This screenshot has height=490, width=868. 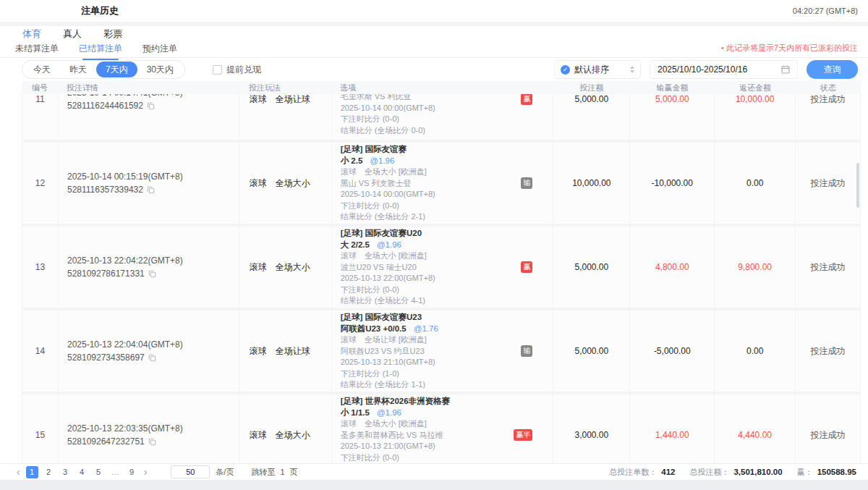 I want to click on winloss-amount: -5,000.00, so click(x=673, y=351).